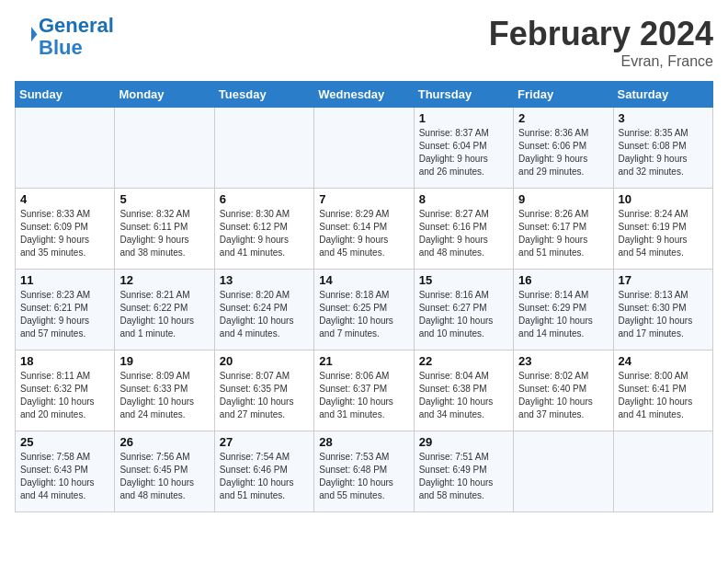 Image resolution: width=728 pixels, height=563 pixels. Describe the element at coordinates (64, 442) in the screenshot. I see `day-number: 25` at that location.